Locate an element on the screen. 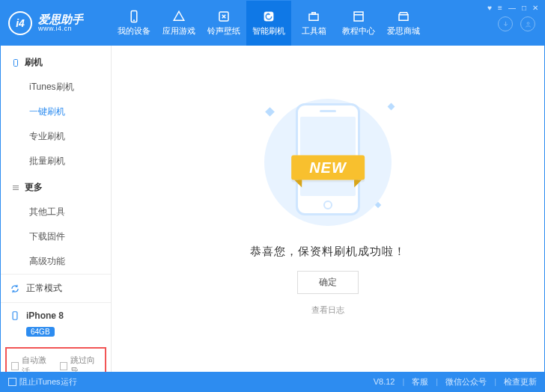 The image size is (545, 392). sidebar-item-other-tools: 其他工具 is located at coordinates (55, 212).